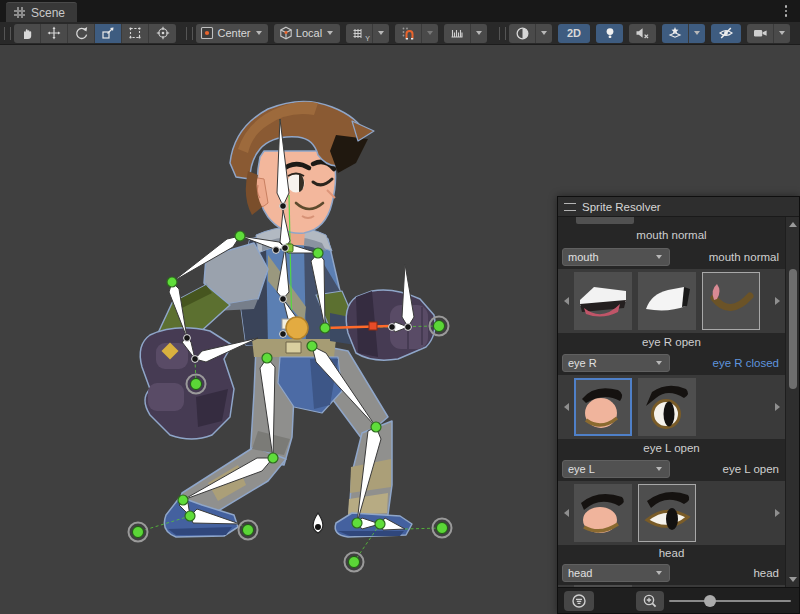  Describe the element at coordinates (360, 34) in the screenshot. I see `grid-visibility-button: Y` at that location.